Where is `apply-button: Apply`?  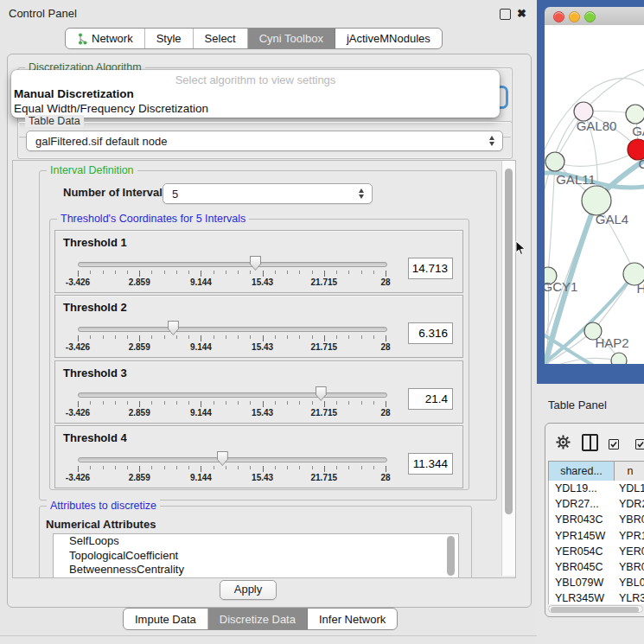
apply-button: Apply is located at coordinates (248, 590).